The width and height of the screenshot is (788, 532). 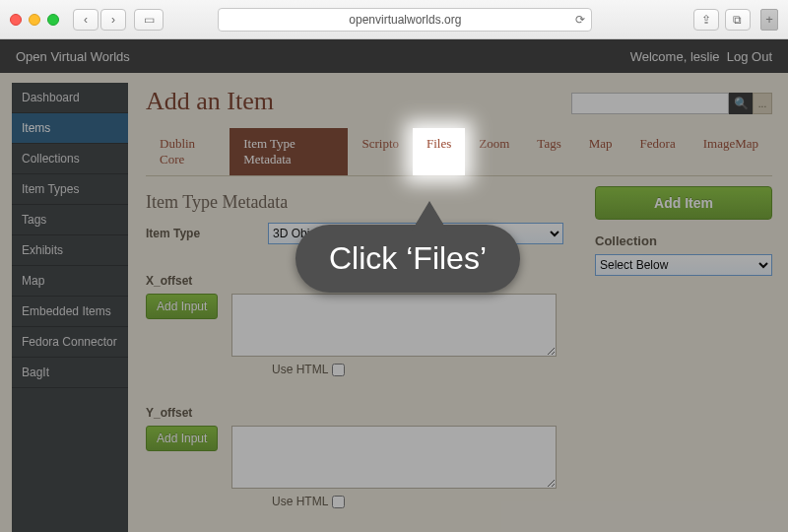 I want to click on search-icon: 🔍, so click(x=741, y=103).